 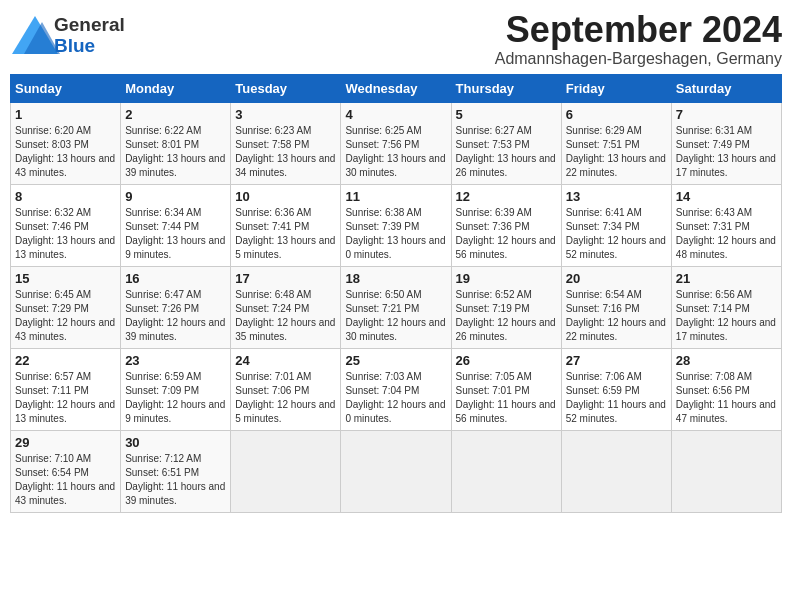 What do you see at coordinates (506, 152) in the screenshot?
I see `day-detail: Sunrise: 6:27 AMSunset: 7:53 PMDaylight:…` at bounding box center [506, 152].